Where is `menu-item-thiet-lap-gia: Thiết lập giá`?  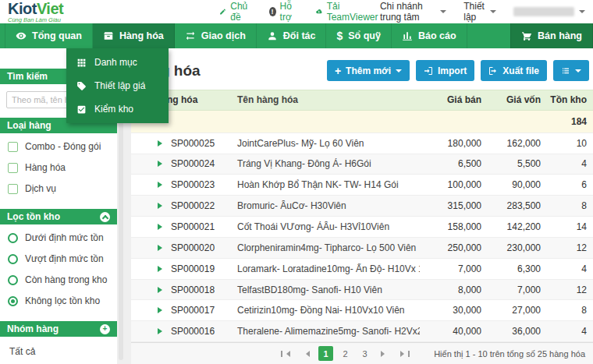
menu-item-thiet-lap-gia: Thiết lập giá is located at coordinates (117, 86).